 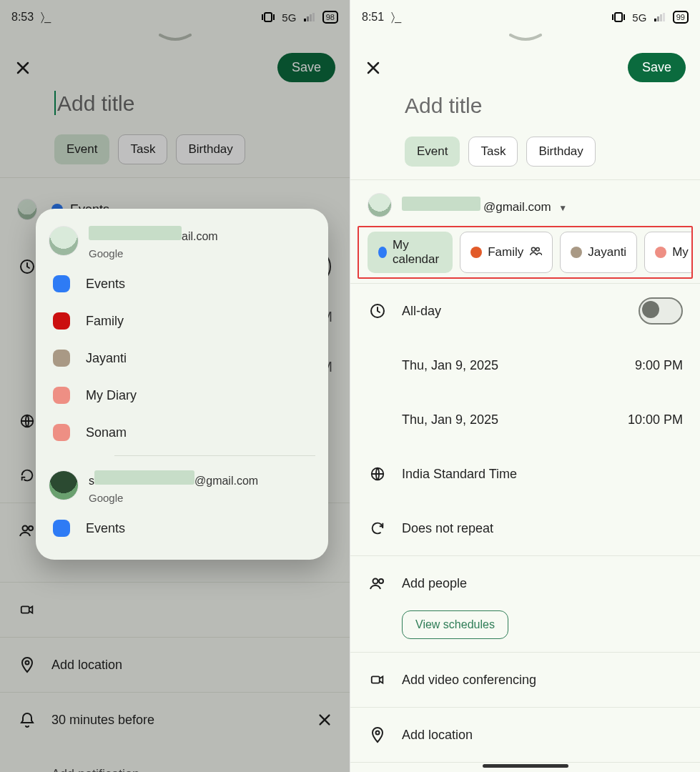 I want to click on calendar-name: Family, so click(x=104, y=322).